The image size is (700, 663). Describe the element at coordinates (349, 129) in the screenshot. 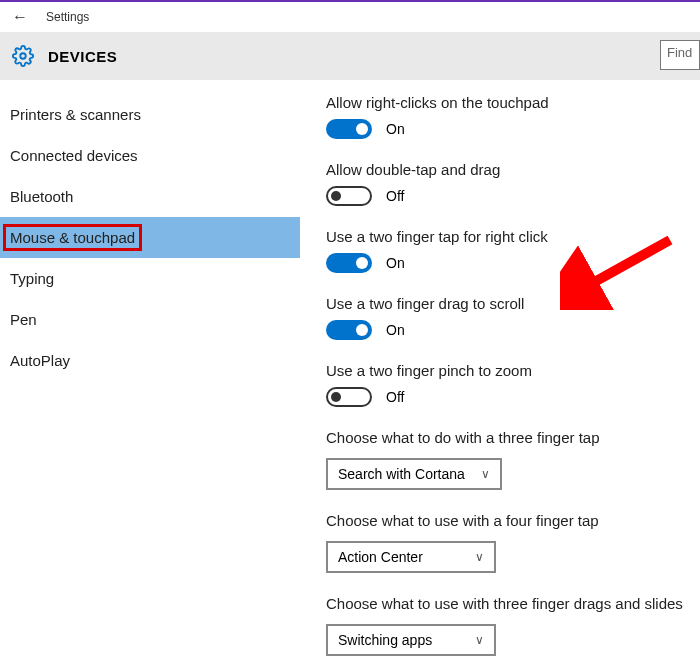

I see `toggle-allow-right-clicks` at that location.